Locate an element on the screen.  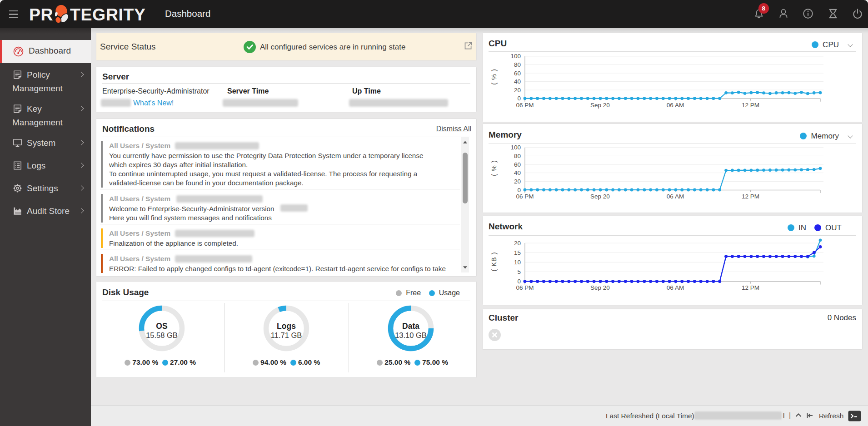
svg-text: Data is located at coordinates (411, 326).